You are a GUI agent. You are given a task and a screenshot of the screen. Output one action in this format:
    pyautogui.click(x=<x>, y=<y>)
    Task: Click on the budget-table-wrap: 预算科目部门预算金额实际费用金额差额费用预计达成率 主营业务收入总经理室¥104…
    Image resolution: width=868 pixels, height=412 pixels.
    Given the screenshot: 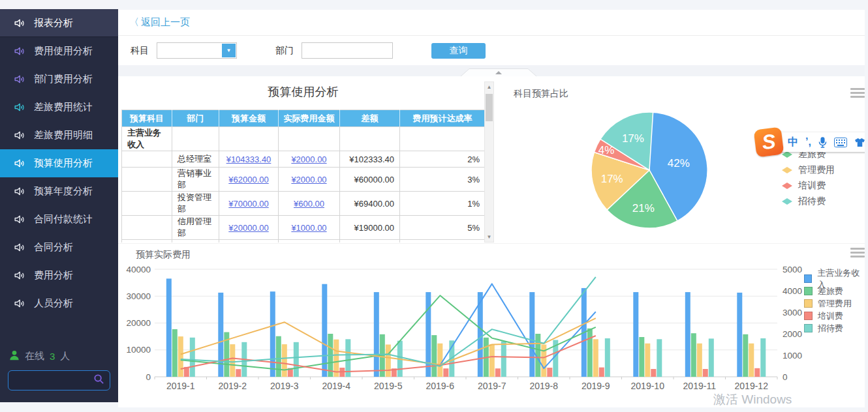 What is the action you would take?
    pyautogui.click(x=303, y=176)
    